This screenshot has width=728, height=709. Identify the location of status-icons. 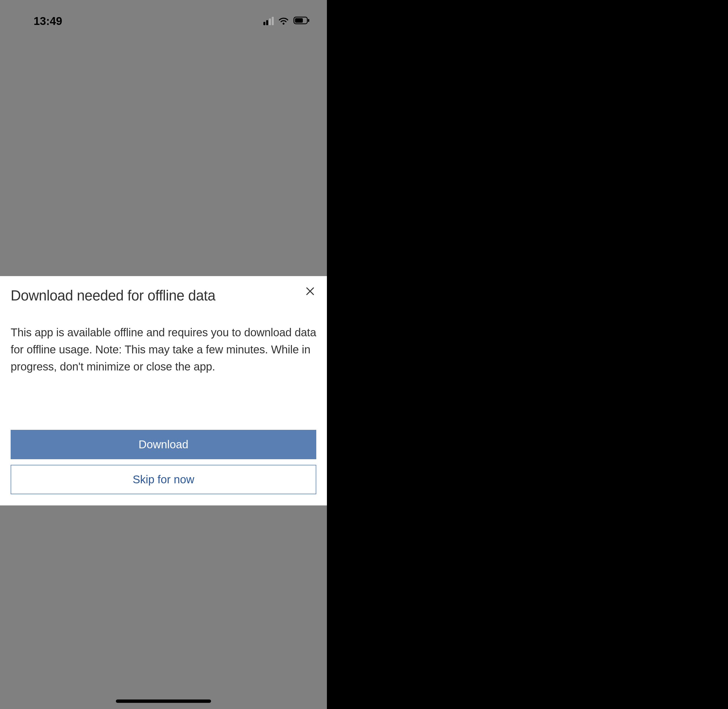
(287, 21).